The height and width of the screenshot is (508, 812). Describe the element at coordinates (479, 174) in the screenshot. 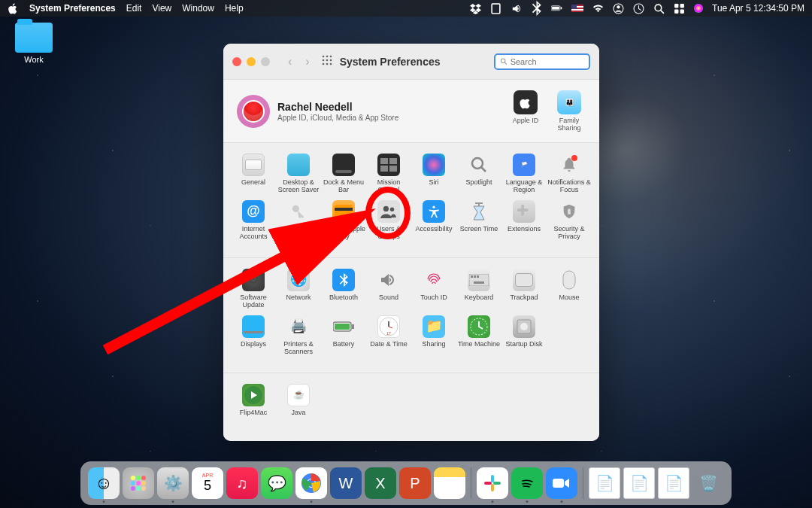

I see `pref-spotlight: Spotlight` at that location.